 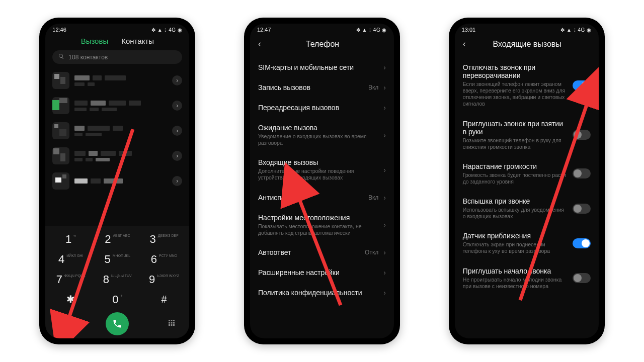 I want to click on settings-row: SIM-карты и мобильные сети›, so click(x=322, y=67).